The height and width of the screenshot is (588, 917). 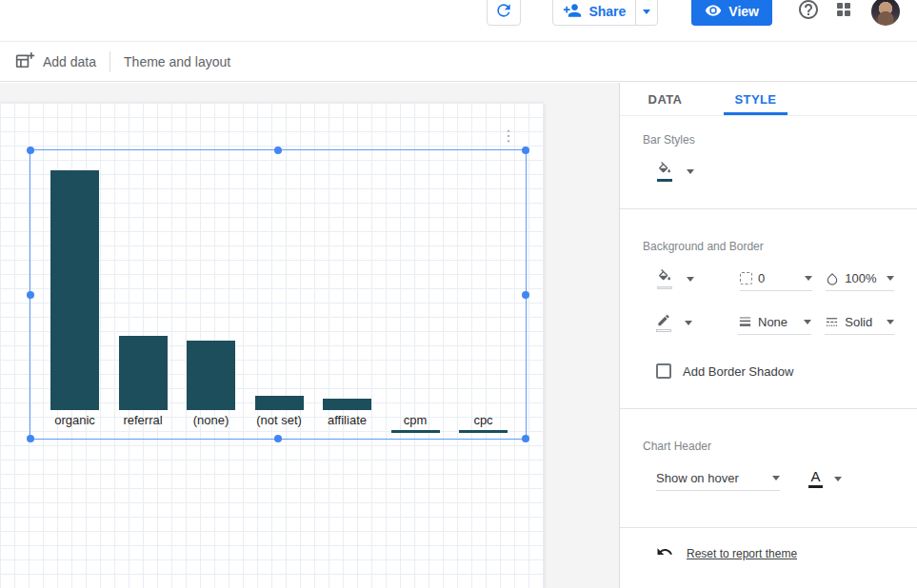 I want to click on bar-cpm, so click(x=415, y=432).